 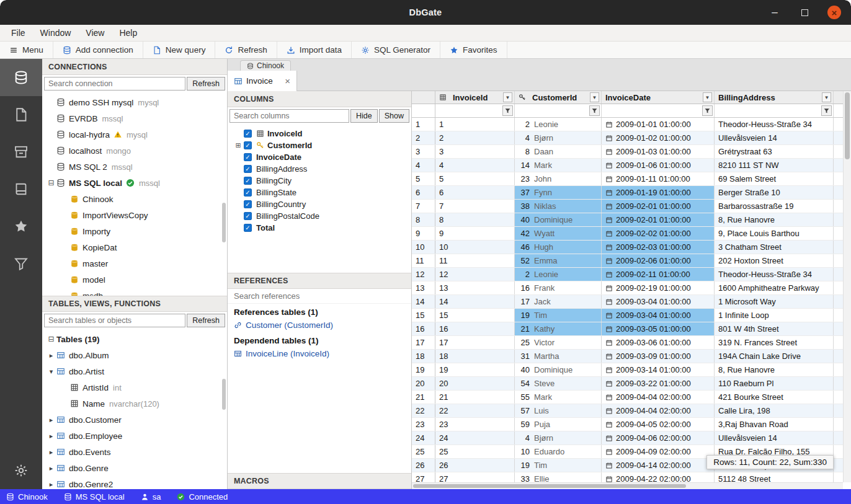 What do you see at coordinates (652, 110) in the screenshot?
I see `filter-input-invoicedate` at bounding box center [652, 110].